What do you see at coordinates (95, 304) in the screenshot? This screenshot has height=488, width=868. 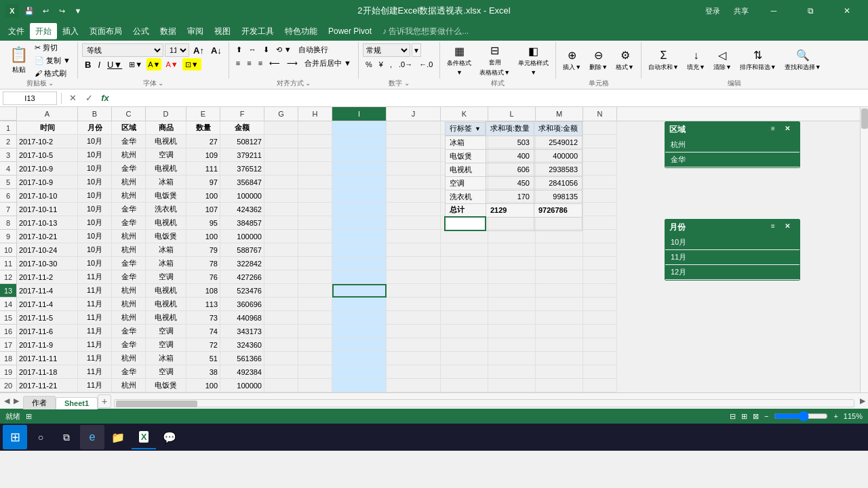 I see `cell-b14: 11月` at bounding box center [95, 304].